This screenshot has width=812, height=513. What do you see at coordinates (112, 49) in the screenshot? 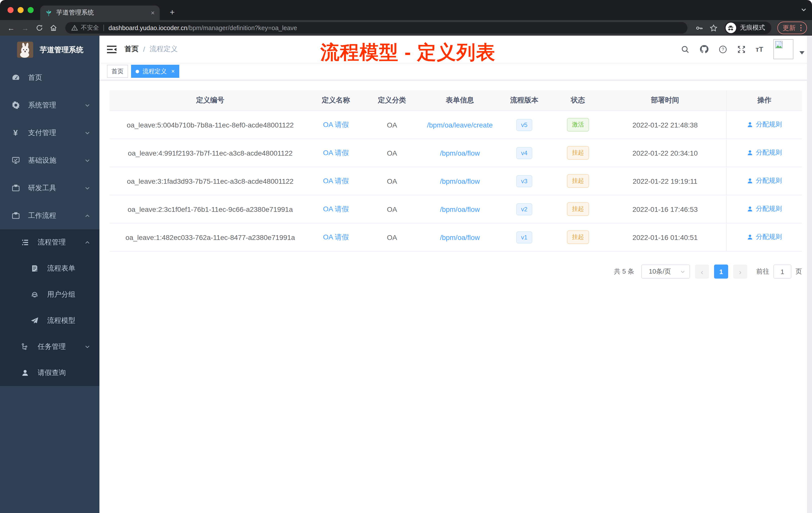
I see `hamburger-icon` at bounding box center [112, 49].